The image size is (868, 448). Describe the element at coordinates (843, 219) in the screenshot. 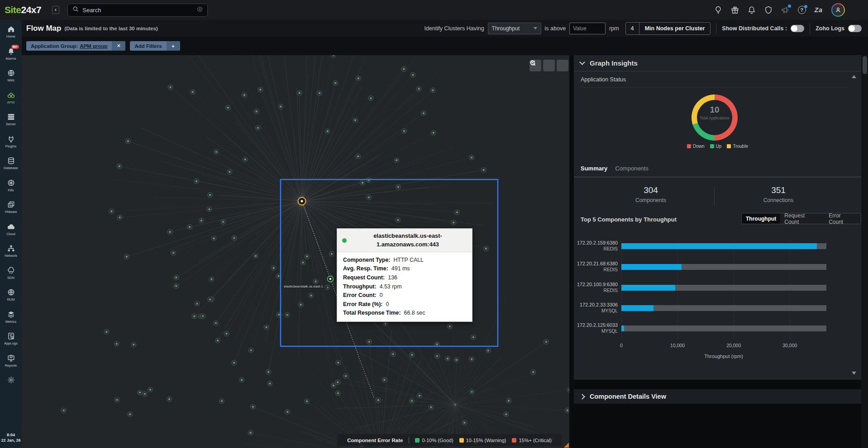

I see `toggle-error-count: Error Count` at that location.